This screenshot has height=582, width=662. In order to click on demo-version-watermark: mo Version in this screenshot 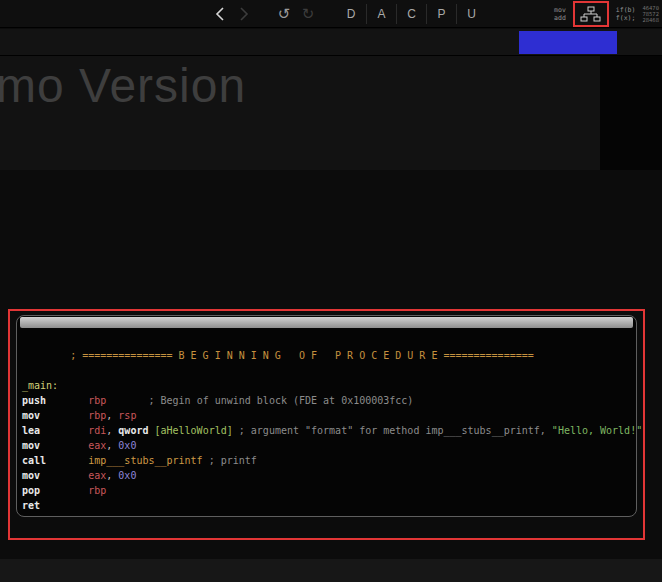, I will do `click(123, 86)`.